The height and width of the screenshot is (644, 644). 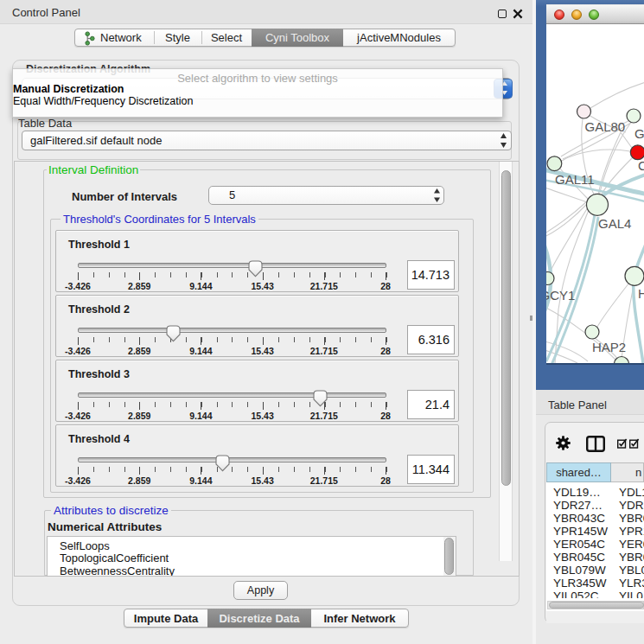 What do you see at coordinates (615, 223) in the screenshot?
I see `svg-text: GAL4` at bounding box center [615, 223].